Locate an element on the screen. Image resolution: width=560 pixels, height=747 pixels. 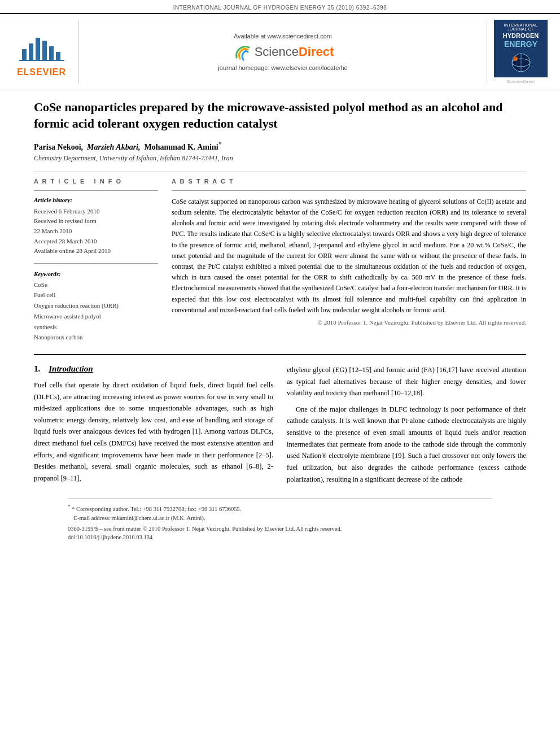
affiliation: Chemistry Department, University of Isfa… is located at coordinates (280, 158).